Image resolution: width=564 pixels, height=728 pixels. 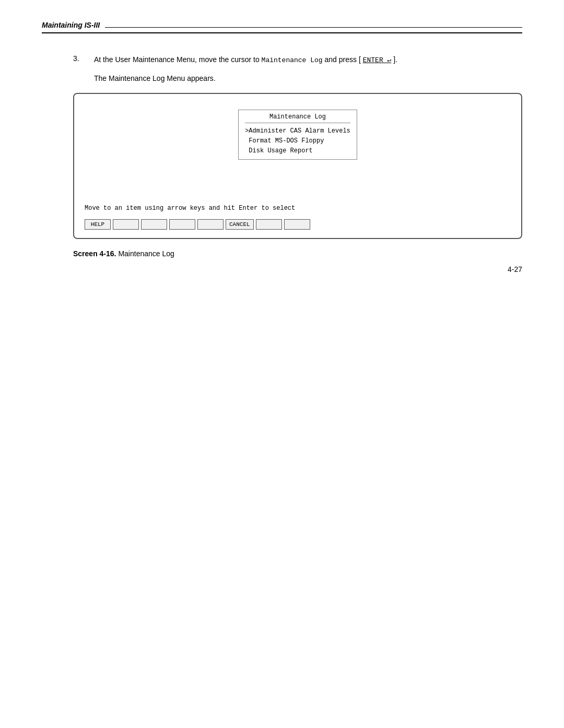 What do you see at coordinates (146, 254) in the screenshot?
I see `caption-normal: Maintenance Log` at bounding box center [146, 254].